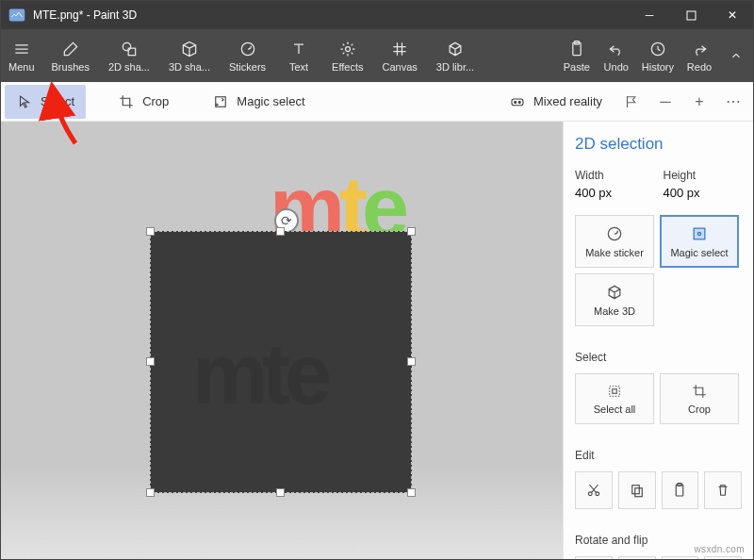 The height and width of the screenshot is (560, 754). I want to click on zoom-out-button: ─, so click(665, 102).